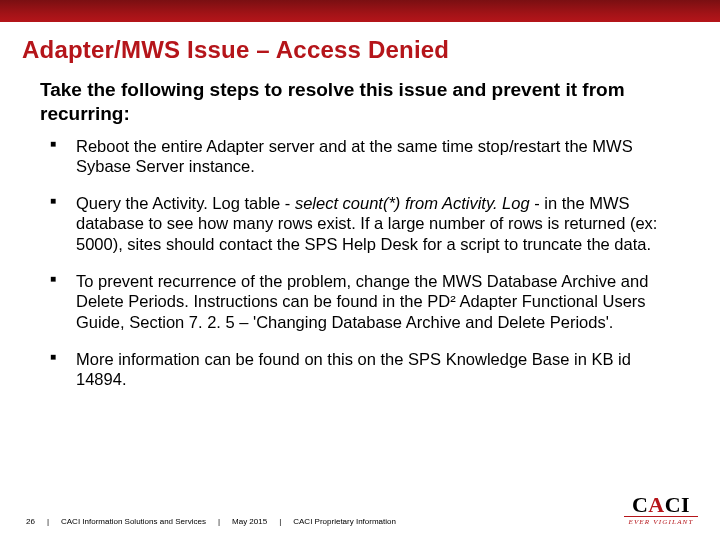 The width and height of the screenshot is (720, 540). What do you see at coordinates (30, 522) in the screenshot?
I see `page-number: 26` at bounding box center [30, 522].